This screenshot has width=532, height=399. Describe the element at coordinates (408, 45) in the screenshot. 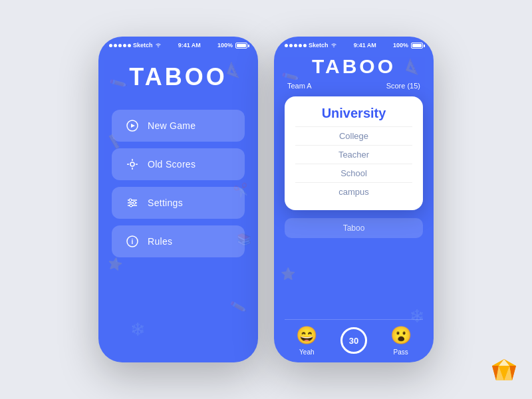

I see `status-right-2: 100%` at that location.